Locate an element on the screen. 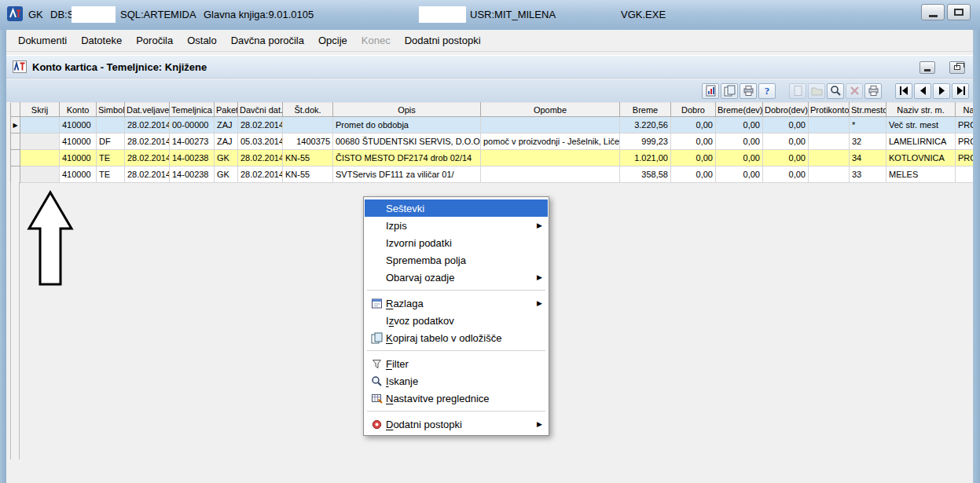  cell-simbol: DF is located at coordinates (111, 141).